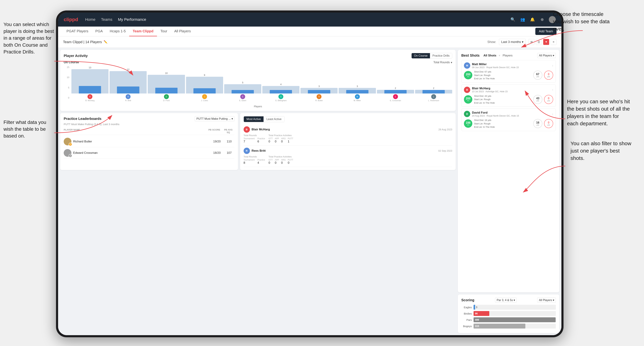 The height and width of the screenshot is (346, 644). What do you see at coordinates (514, 307) in the screenshot?
I see `scoring-bar-track: 3` at bounding box center [514, 307].